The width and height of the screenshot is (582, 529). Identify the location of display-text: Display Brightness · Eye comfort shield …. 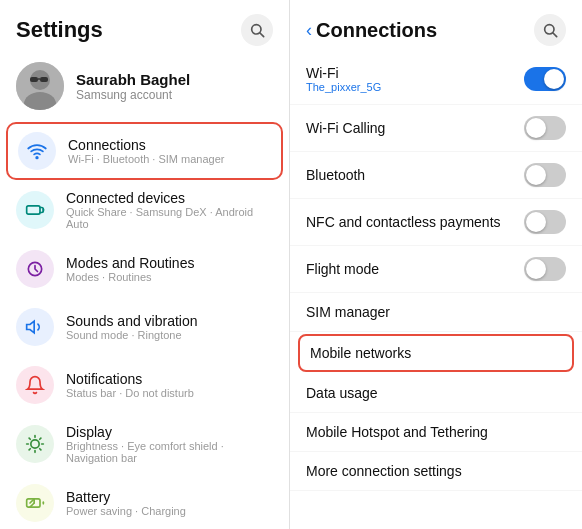
(170, 444).